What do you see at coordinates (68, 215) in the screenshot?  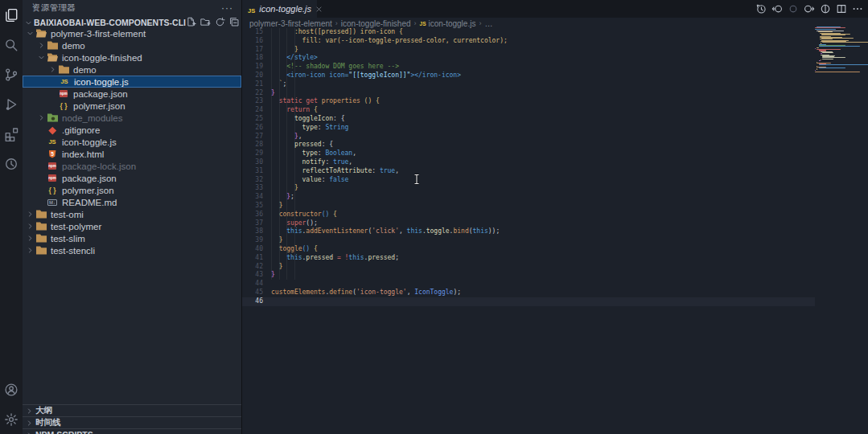 I see `tree-item-label: test-omi` at bounding box center [68, 215].